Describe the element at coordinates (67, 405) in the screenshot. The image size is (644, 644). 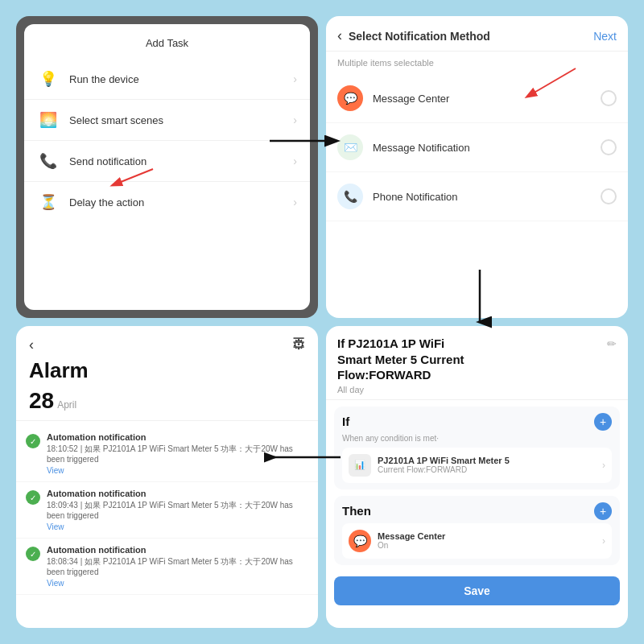
I see `alarm-month: April` at that location.